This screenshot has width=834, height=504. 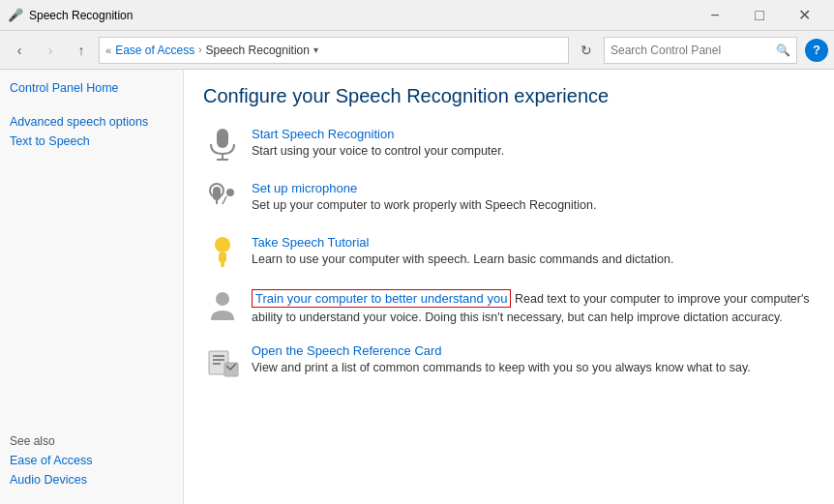 I want to click on start-speech-icon, so click(x=223, y=146).